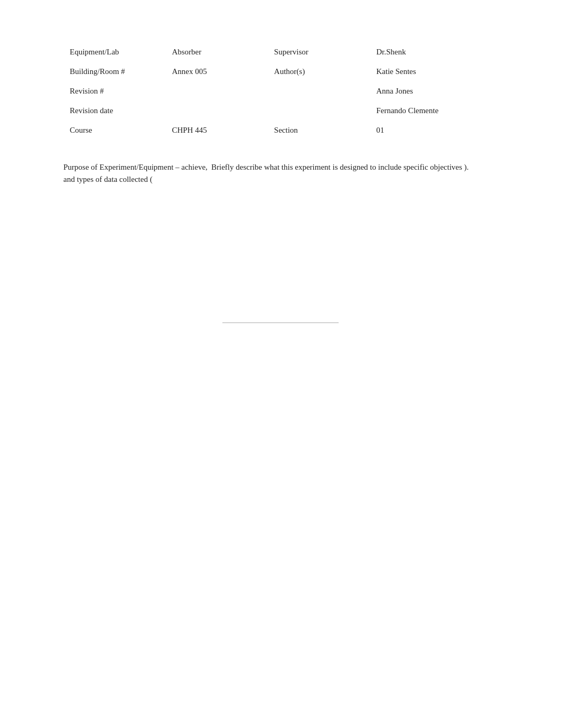 The image size is (561, 728). What do you see at coordinates (280, 322) in the screenshot?
I see `underline-bar` at bounding box center [280, 322].